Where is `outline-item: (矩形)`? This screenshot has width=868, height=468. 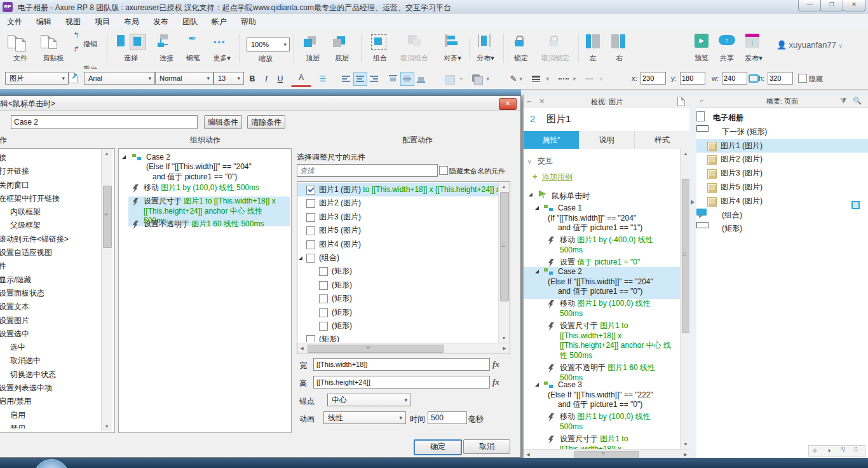 outline-item: (矩形) is located at coordinates (782, 229).